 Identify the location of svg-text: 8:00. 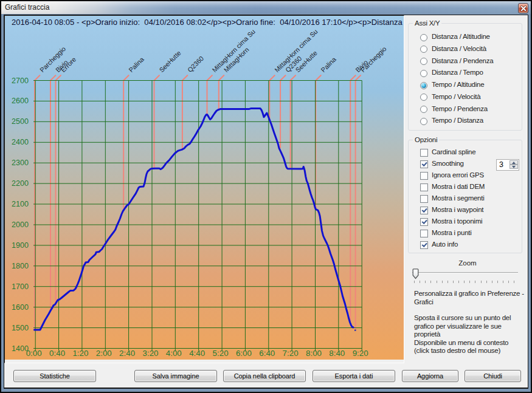
(314, 354).